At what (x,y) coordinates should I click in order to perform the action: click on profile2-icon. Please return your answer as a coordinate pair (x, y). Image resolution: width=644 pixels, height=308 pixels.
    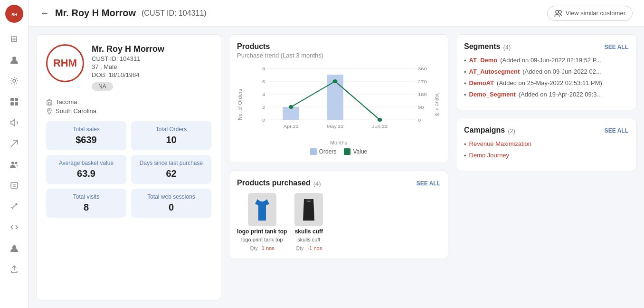
    Looking at the image, I should click on (14, 248).